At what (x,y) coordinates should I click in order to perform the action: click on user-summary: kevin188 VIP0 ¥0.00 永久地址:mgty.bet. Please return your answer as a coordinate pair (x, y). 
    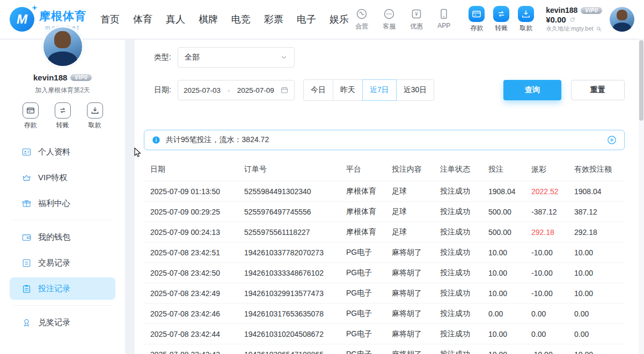
    Looking at the image, I should click on (574, 19).